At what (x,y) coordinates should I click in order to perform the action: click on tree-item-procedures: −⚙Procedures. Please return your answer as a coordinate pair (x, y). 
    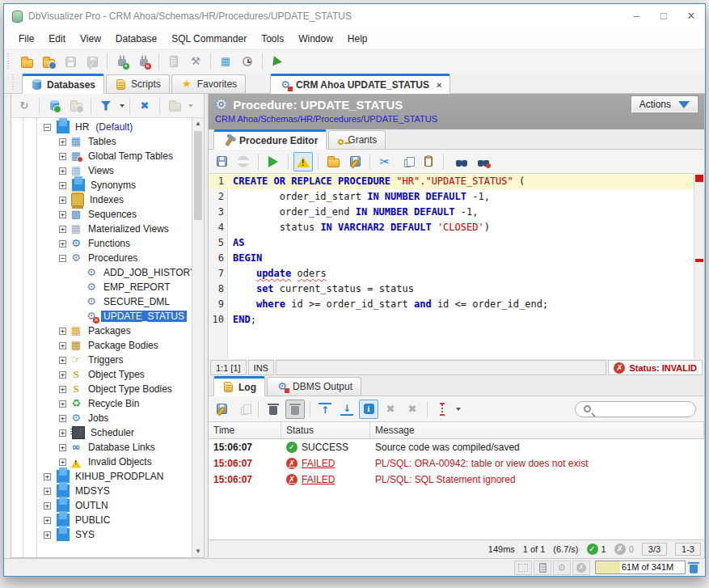
    Looking at the image, I should click on (102, 258).